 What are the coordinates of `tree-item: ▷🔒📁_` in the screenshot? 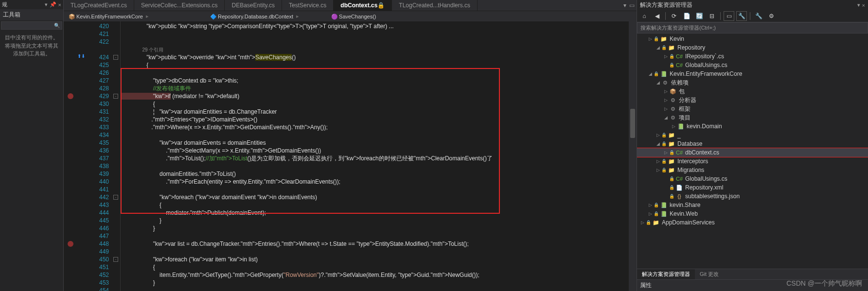 It's located at (753, 135).